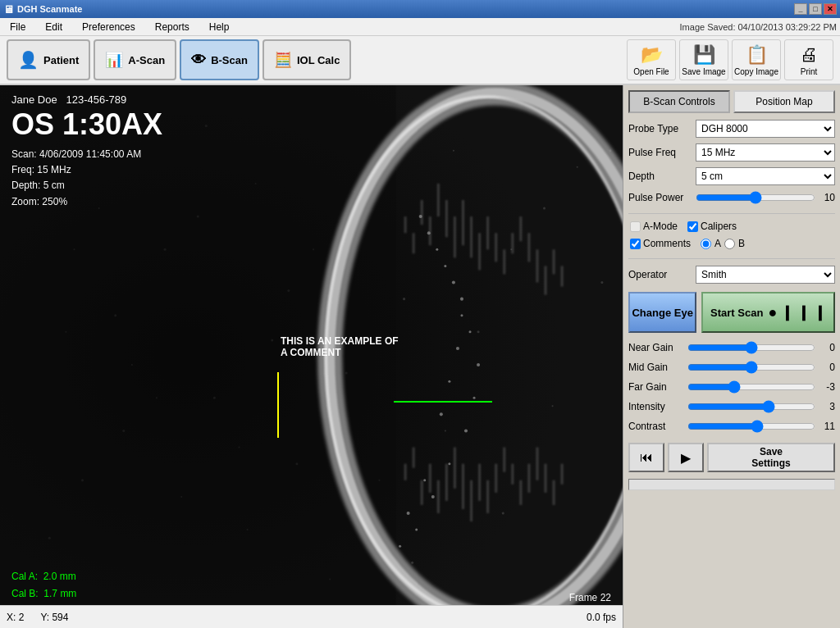 This screenshot has width=840, height=628. What do you see at coordinates (765, 152) in the screenshot?
I see `pulse-freq-select: 15 MHz10 MHz20 MHz` at bounding box center [765, 152].